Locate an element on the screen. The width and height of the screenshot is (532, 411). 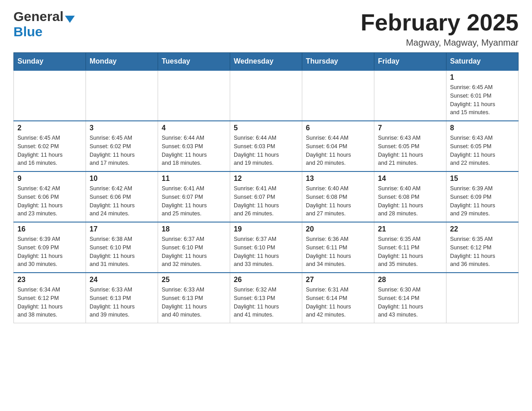
day-number: 9 is located at coordinates (50, 179).